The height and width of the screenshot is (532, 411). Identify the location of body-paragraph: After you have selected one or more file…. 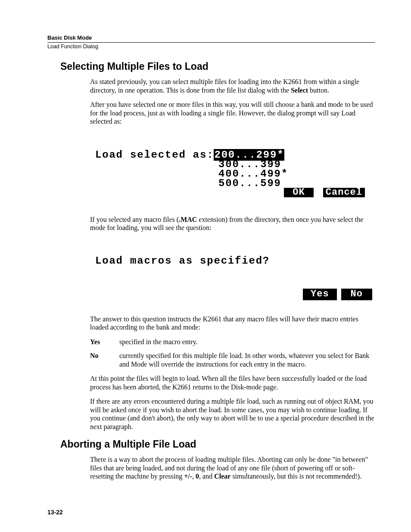
(233, 113).